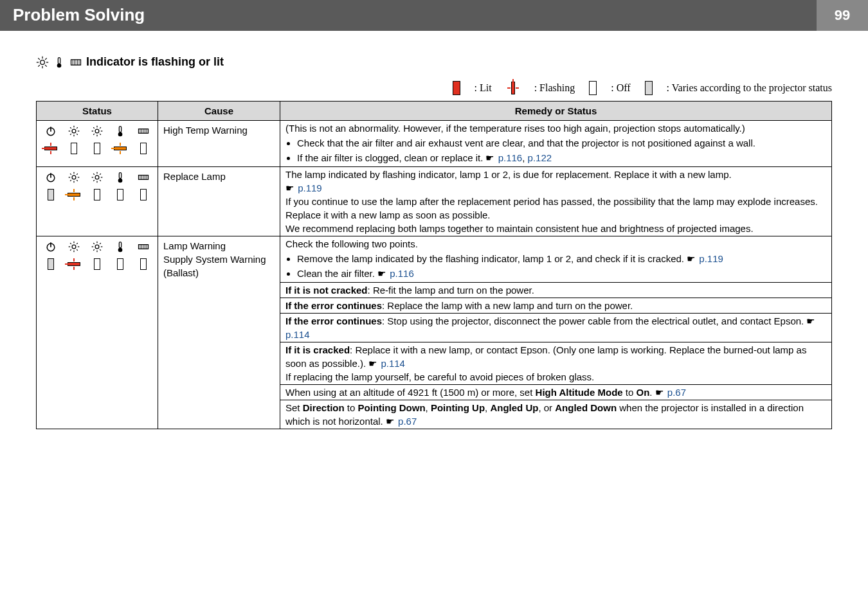 The image size is (868, 613). Describe the element at coordinates (556, 129) in the screenshot. I see `remedy-line: (This is not an abnormality. However, if…` at that location.